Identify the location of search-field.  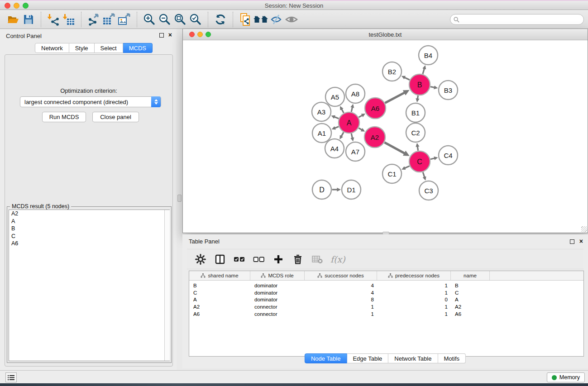
(517, 19).